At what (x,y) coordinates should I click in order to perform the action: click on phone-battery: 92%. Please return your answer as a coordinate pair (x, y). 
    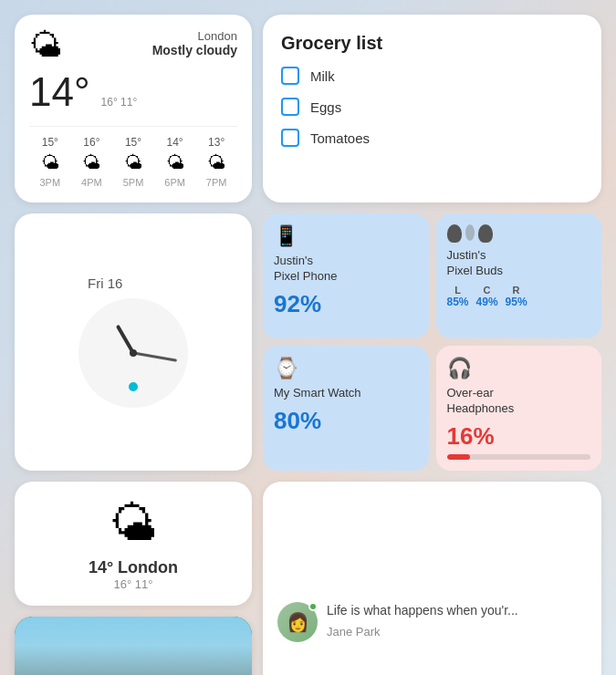
    Looking at the image, I should click on (346, 305).